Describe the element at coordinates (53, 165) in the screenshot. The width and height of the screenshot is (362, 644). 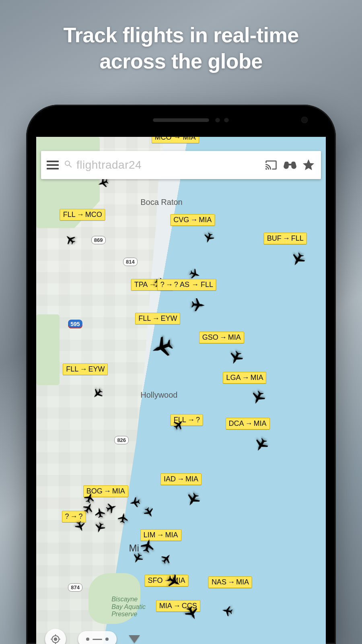
I see `menu-button` at that location.